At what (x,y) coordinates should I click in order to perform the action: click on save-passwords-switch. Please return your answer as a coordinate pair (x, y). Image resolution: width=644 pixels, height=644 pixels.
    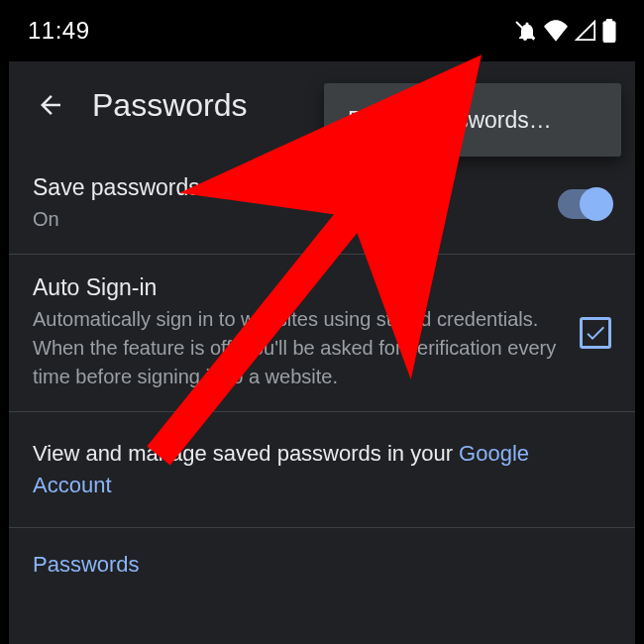
    Looking at the image, I should click on (585, 204).